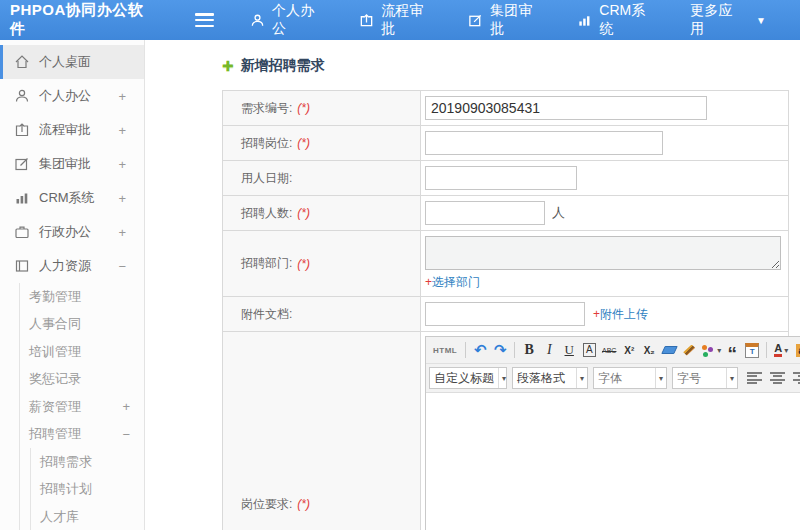  Describe the element at coordinates (288, 20) in the screenshot. I see `nav-personal-office: 个人办公` at that location.